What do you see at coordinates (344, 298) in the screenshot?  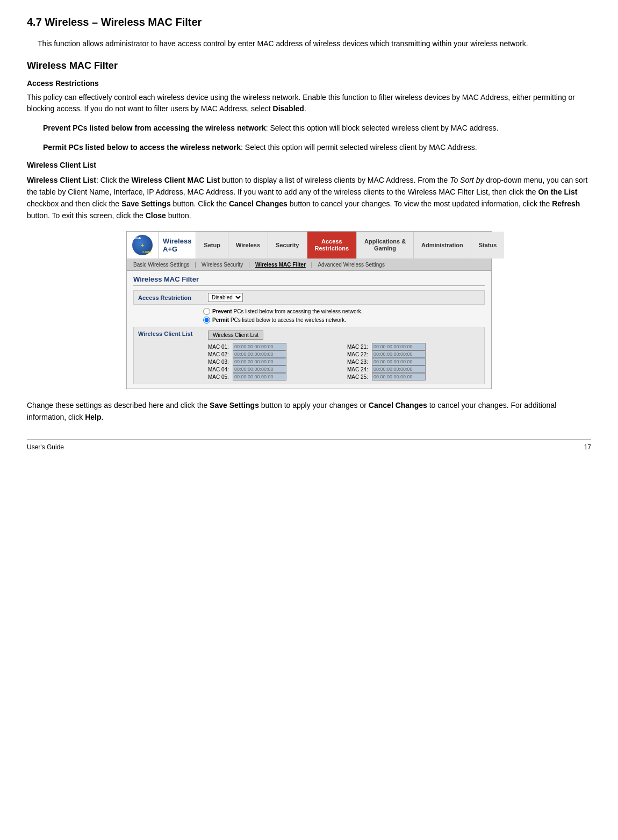 I see `access-restriction-control: Disabled` at bounding box center [344, 298].